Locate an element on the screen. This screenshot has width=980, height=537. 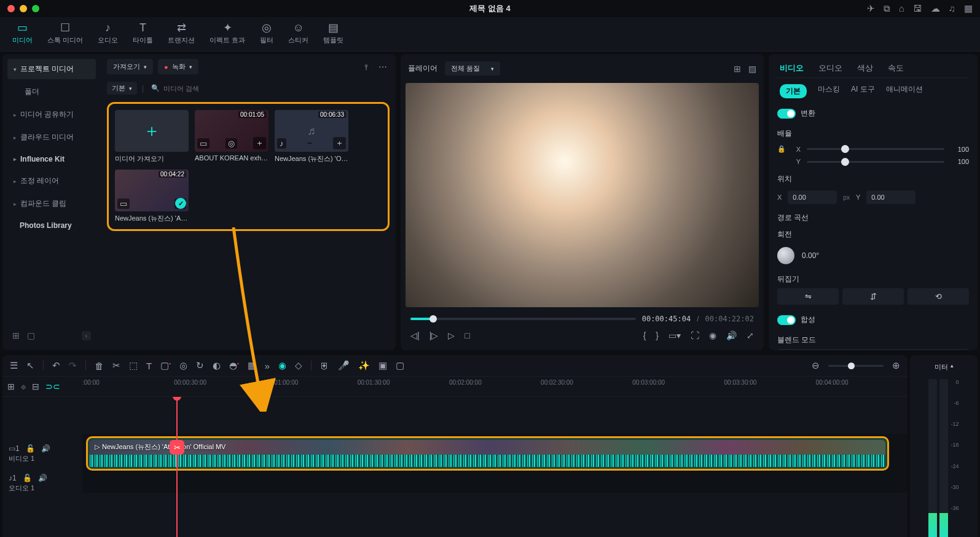
new-folder-icon: ⊞ is located at coordinates (16, 335).